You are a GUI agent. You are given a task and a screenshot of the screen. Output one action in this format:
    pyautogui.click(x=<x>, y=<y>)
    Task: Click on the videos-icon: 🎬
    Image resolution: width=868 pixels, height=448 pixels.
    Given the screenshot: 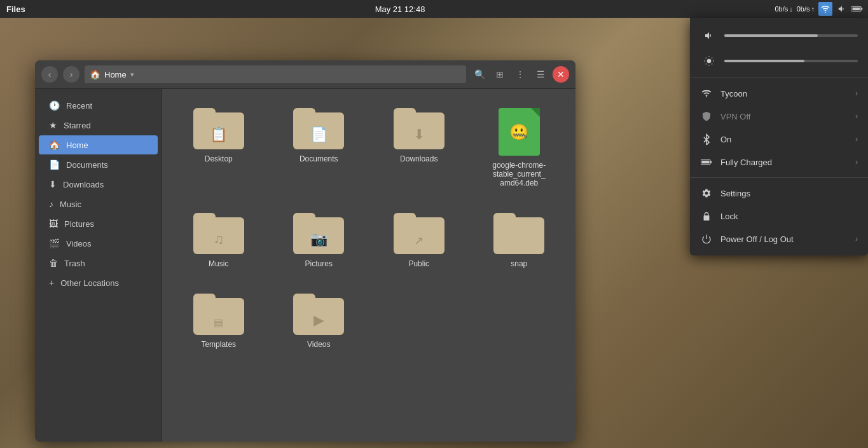 What is the action you would take?
    pyautogui.click(x=55, y=243)
    